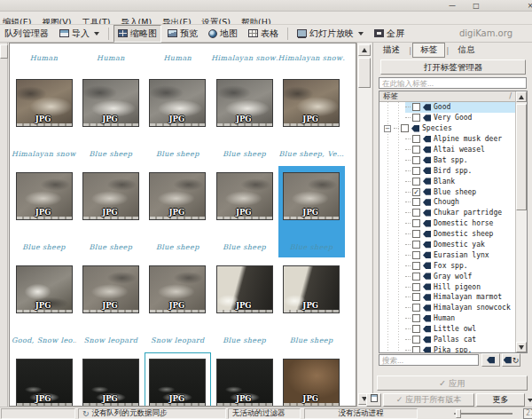  I want to click on menu-item: 工具(T), so click(96, 20).